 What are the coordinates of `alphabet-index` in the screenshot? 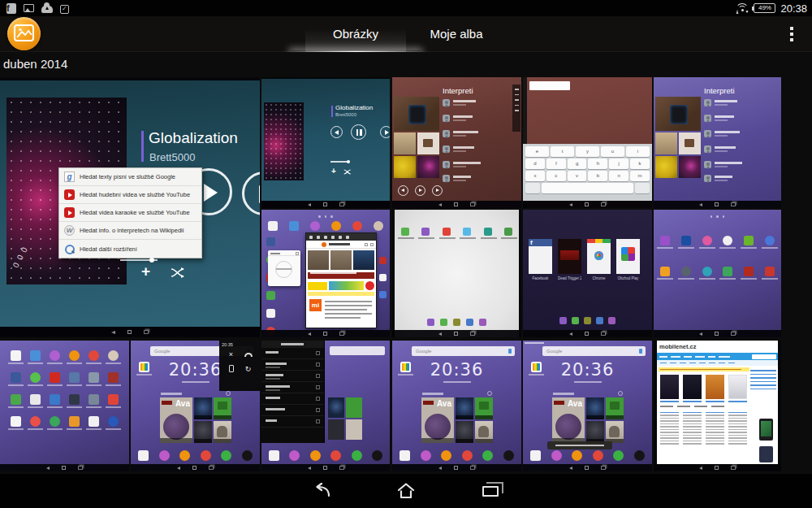 It's located at (516, 108).